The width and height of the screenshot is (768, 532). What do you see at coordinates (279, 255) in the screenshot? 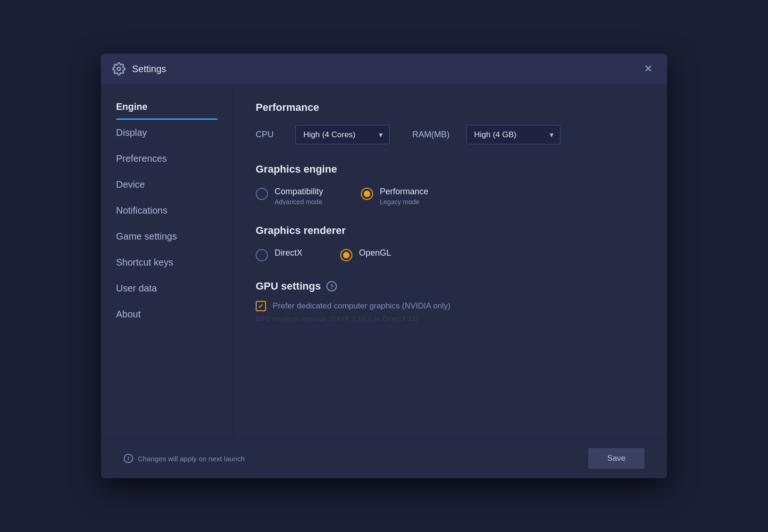
I see `graphics-renderer-directx: DirectX` at bounding box center [279, 255].